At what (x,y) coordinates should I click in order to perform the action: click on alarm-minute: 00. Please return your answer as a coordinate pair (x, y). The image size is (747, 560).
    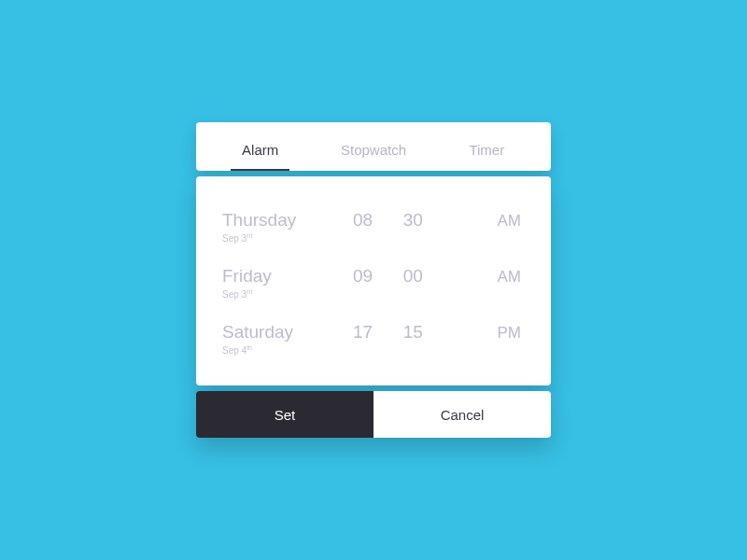
    Looking at the image, I should click on (426, 276).